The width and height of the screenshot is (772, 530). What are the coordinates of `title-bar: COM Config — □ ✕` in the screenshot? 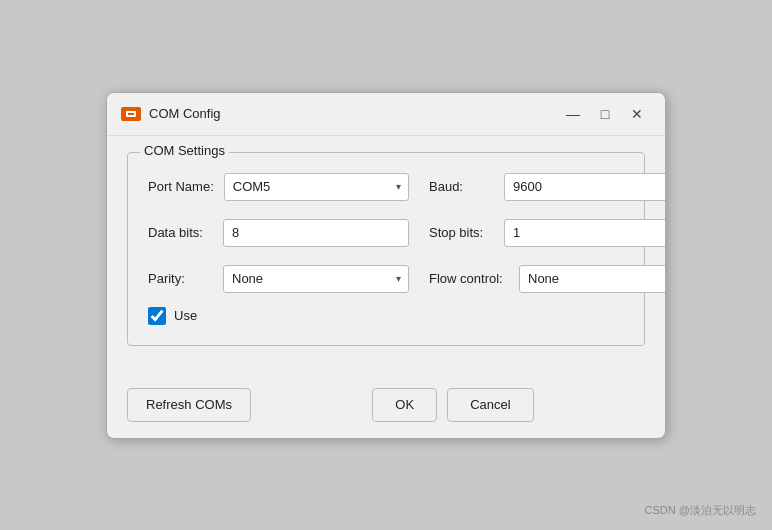 It's located at (386, 114).